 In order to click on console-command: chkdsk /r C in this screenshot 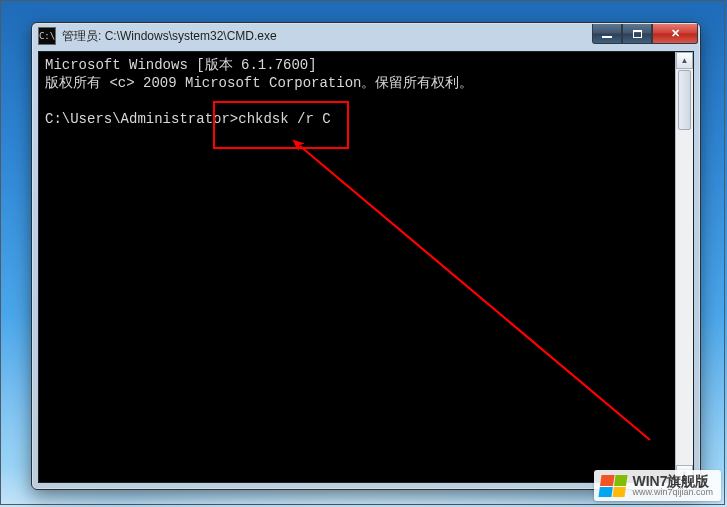, I will do `click(284, 119)`.